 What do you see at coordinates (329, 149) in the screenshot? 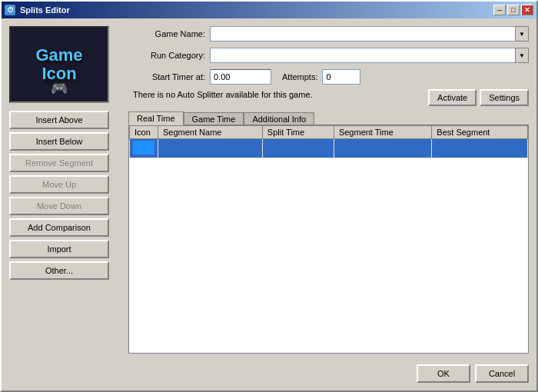
I see `table-row` at bounding box center [329, 149].